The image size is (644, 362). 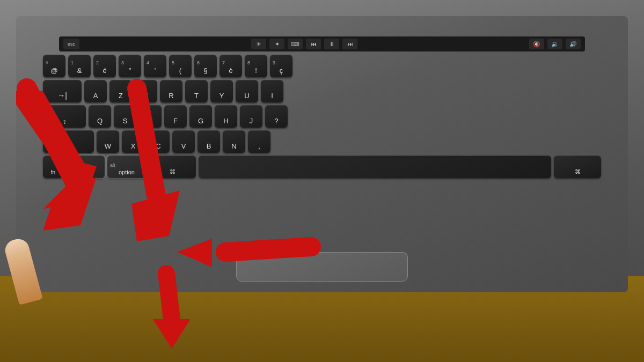 What do you see at coordinates (577, 167) in the screenshot?
I see `right-cmd-key: ⌘` at bounding box center [577, 167].